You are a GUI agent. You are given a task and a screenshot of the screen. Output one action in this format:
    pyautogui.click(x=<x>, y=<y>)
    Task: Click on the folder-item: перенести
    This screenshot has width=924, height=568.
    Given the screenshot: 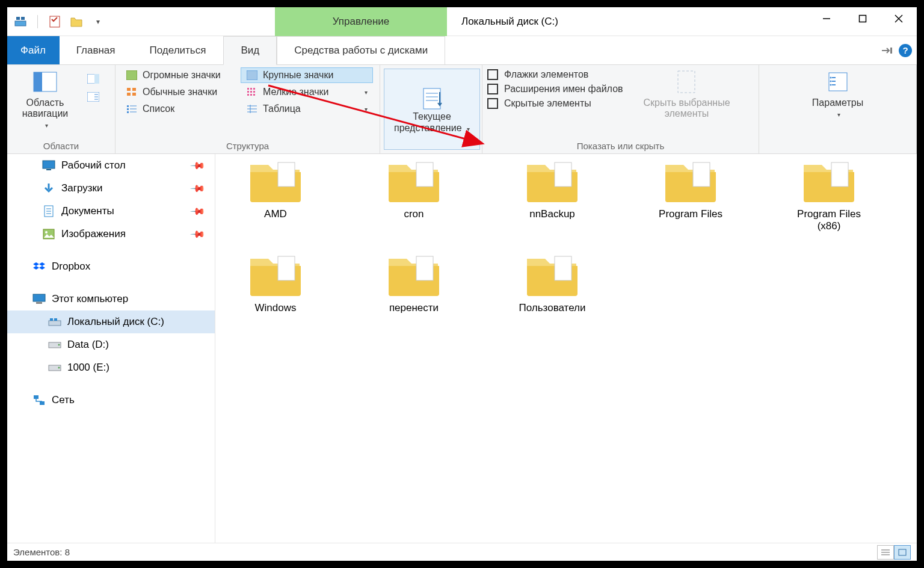 What is the action you would take?
    pyautogui.click(x=414, y=282)
    